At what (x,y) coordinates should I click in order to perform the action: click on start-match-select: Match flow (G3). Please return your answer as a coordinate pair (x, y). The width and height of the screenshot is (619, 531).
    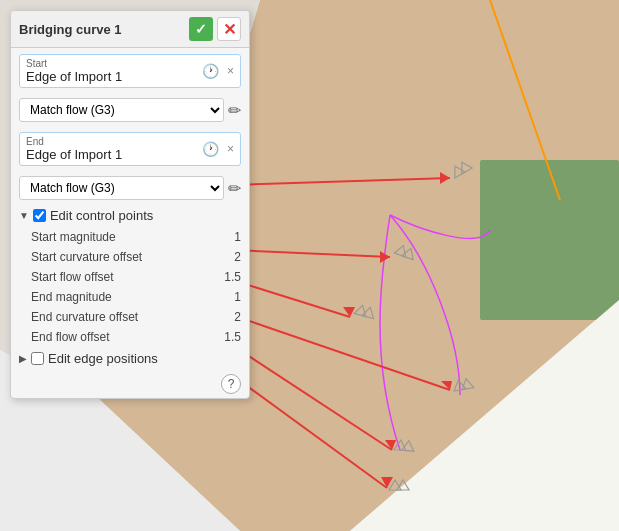
    Looking at the image, I should click on (122, 110).